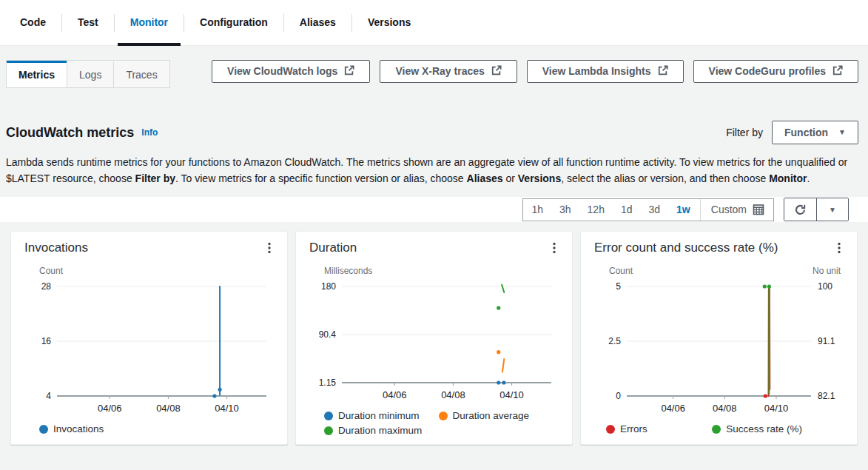 This screenshot has width=868, height=470. What do you see at coordinates (434, 338) in the screenshot?
I see `duration-panel: Duration Milliseconds 18090.41.1504/0604…` at bounding box center [434, 338].